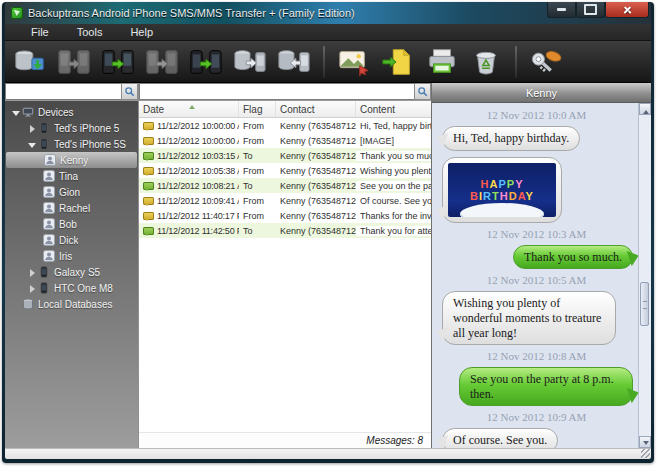 Image resolution: width=660 pixels, height=472 pixels. I want to click on export-file-button, so click(398, 62).